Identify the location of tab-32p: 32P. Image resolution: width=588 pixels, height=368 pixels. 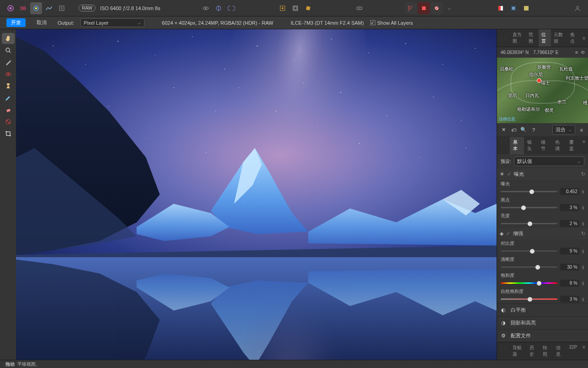
(573, 351).